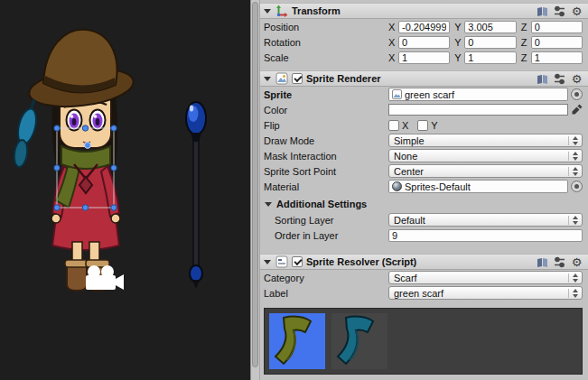  Describe the element at coordinates (297, 341) in the screenshot. I see `sprite-thumbnail-green-scarf` at that location.